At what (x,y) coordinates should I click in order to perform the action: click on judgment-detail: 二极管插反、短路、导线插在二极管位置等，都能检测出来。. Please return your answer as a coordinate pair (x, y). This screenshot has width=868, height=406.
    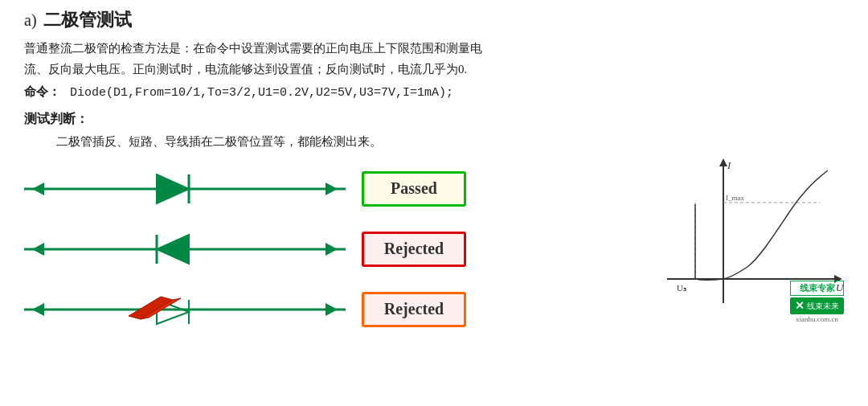
    Looking at the image, I should click on (450, 141).